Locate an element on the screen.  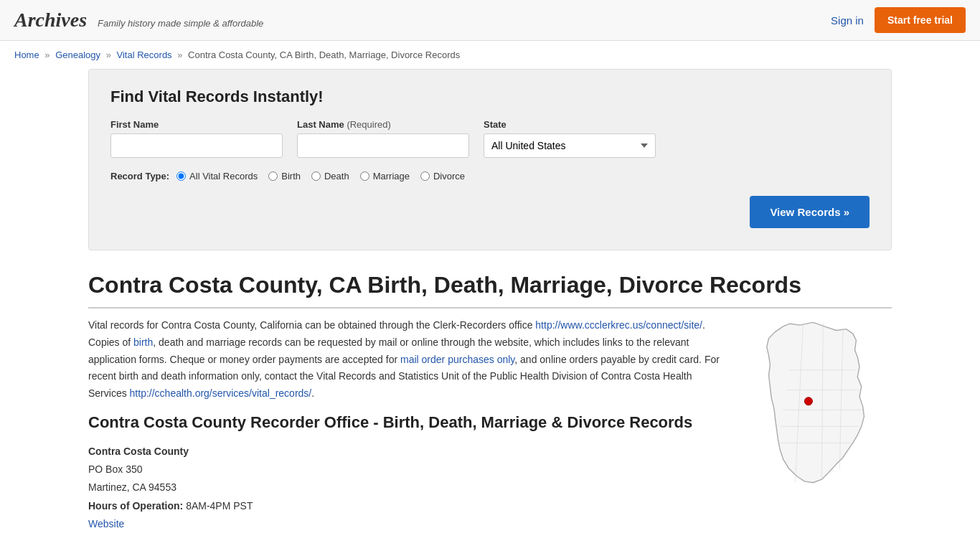
breadcrumb-current: Contra Costa County, CA Birth, Death, Ma… is located at coordinates (324, 55).